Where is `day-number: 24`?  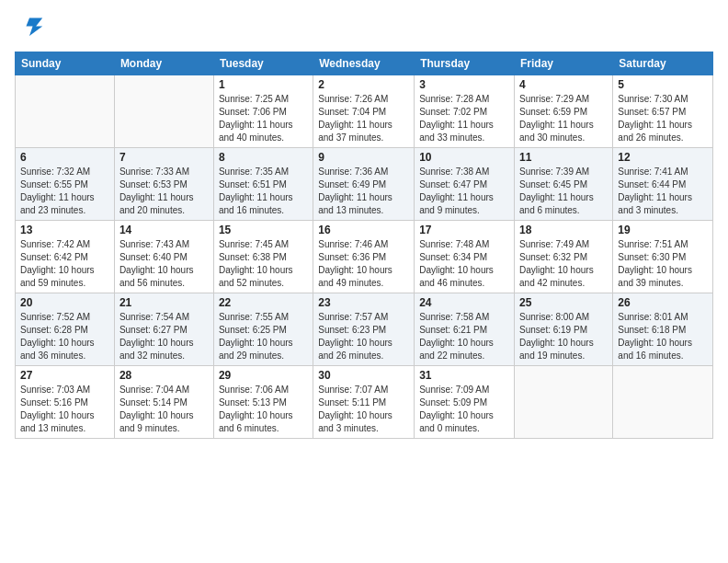 day-number: 24 is located at coordinates (464, 303).